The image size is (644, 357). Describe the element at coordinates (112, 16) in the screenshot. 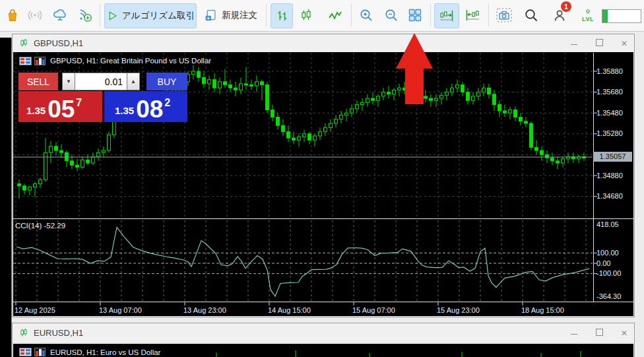

I see `play-icon` at that location.